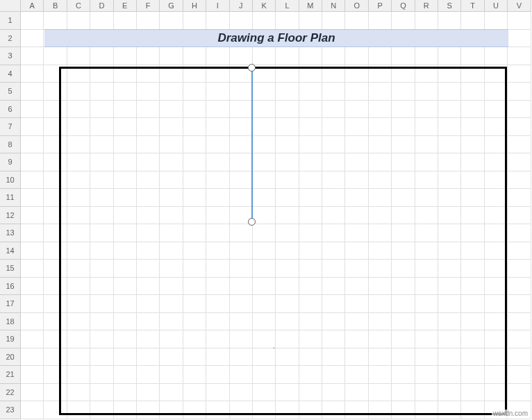 The width and height of the screenshot is (532, 420). Describe the element at coordinates (79, 6) in the screenshot. I see `column-header: C` at that location.